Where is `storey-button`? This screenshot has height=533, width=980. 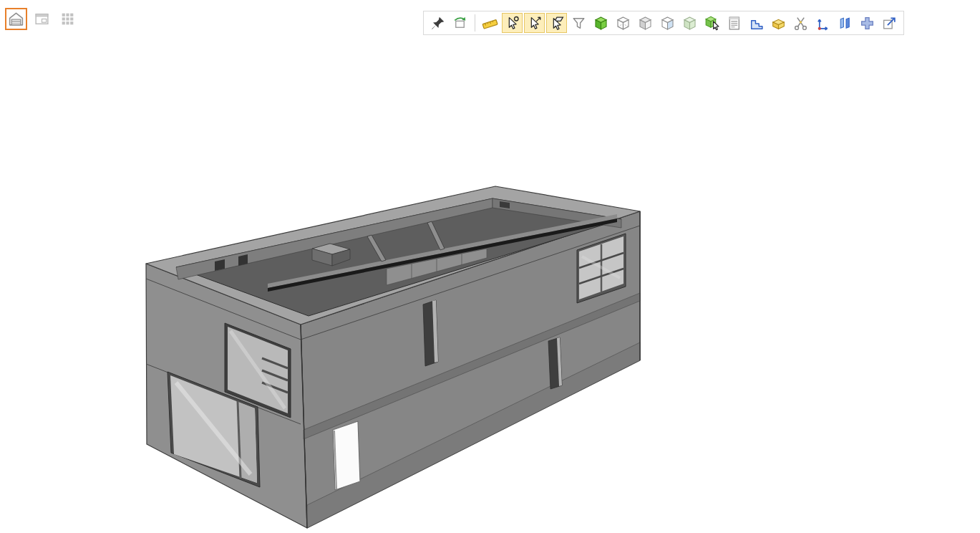
storey-button is located at coordinates (779, 23).